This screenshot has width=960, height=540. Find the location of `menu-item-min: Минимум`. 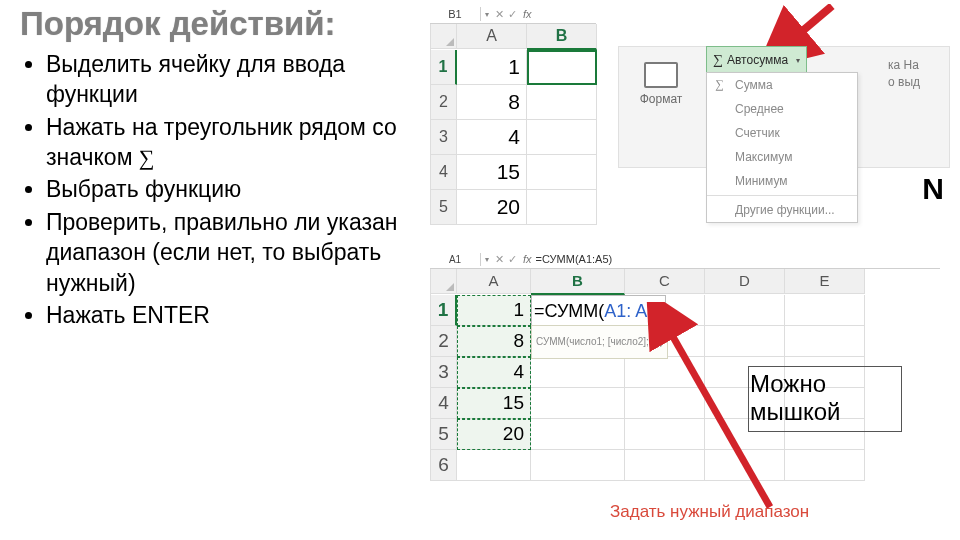

menu-item-min: Минимум is located at coordinates (782, 181).